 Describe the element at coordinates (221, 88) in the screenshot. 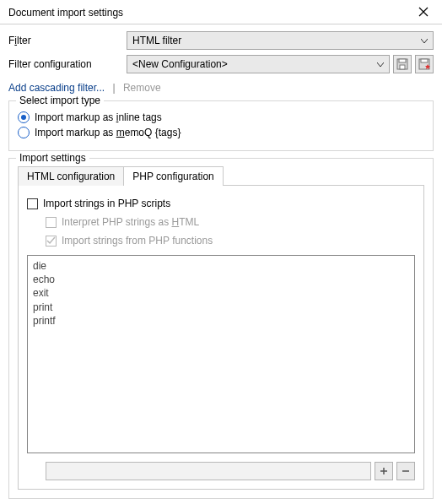

I see `cascading-filter-linkbar: Add cascading filter... | Remove` at that location.